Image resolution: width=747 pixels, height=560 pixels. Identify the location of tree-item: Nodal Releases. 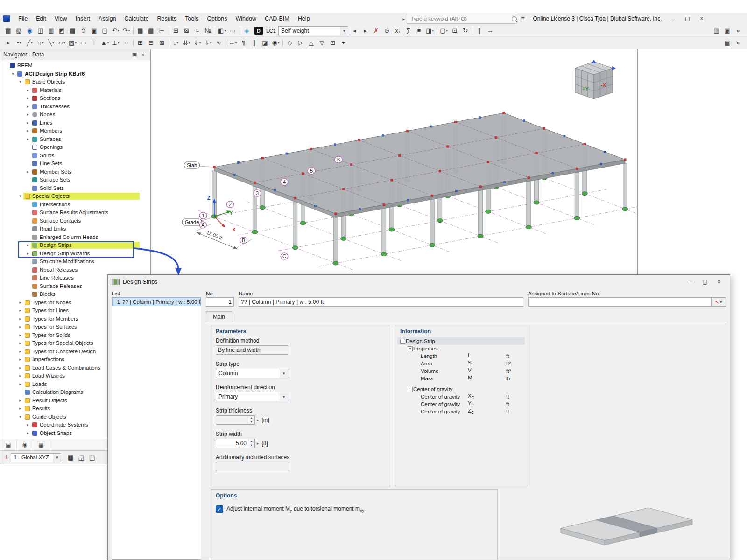
(75, 270).